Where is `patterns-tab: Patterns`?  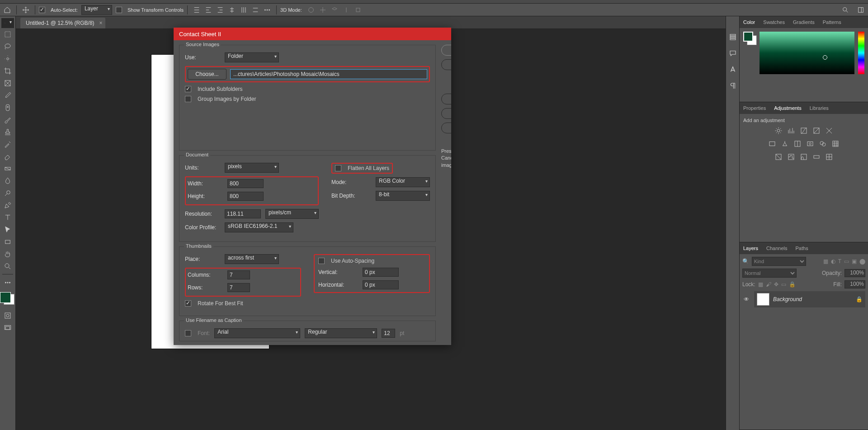
patterns-tab: Patterns is located at coordinates (832, 22).